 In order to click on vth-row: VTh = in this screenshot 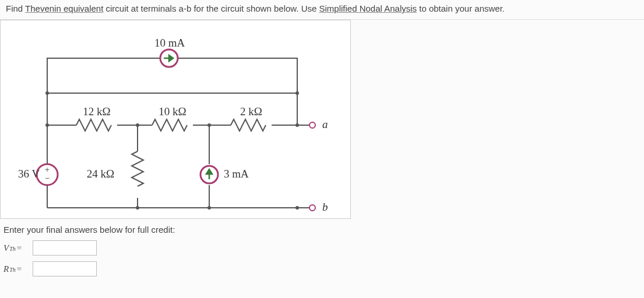, I will do `click(322, 248)`.